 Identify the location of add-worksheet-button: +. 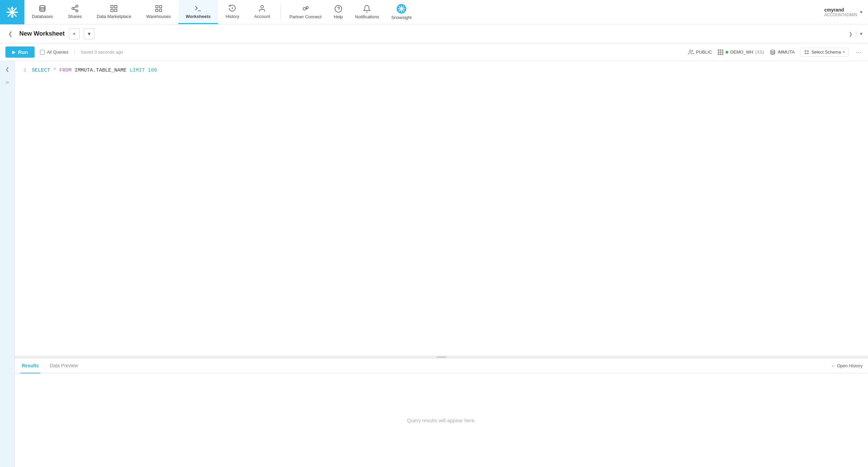
(74, 34).